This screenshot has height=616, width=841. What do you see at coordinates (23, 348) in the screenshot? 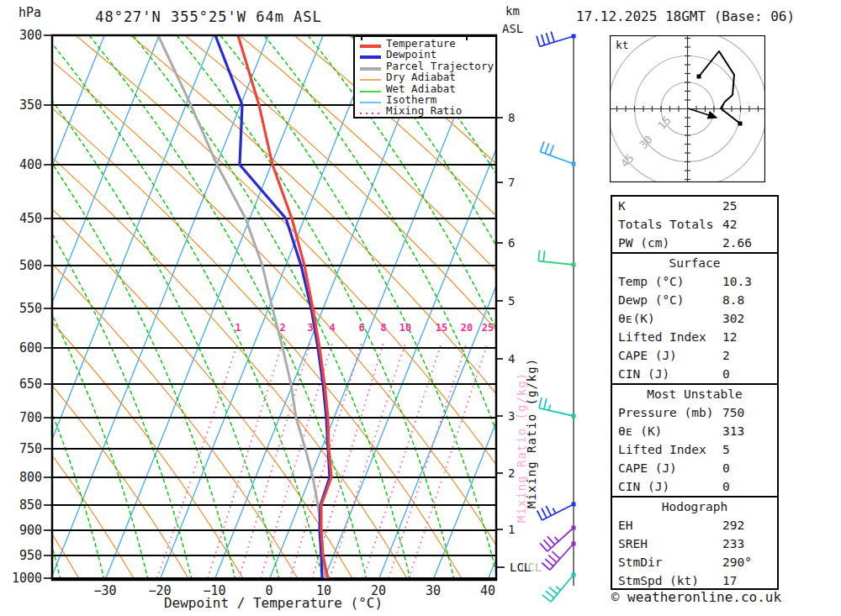
I see `pressure-tick-label: 600` at bounding box center [23, 348].